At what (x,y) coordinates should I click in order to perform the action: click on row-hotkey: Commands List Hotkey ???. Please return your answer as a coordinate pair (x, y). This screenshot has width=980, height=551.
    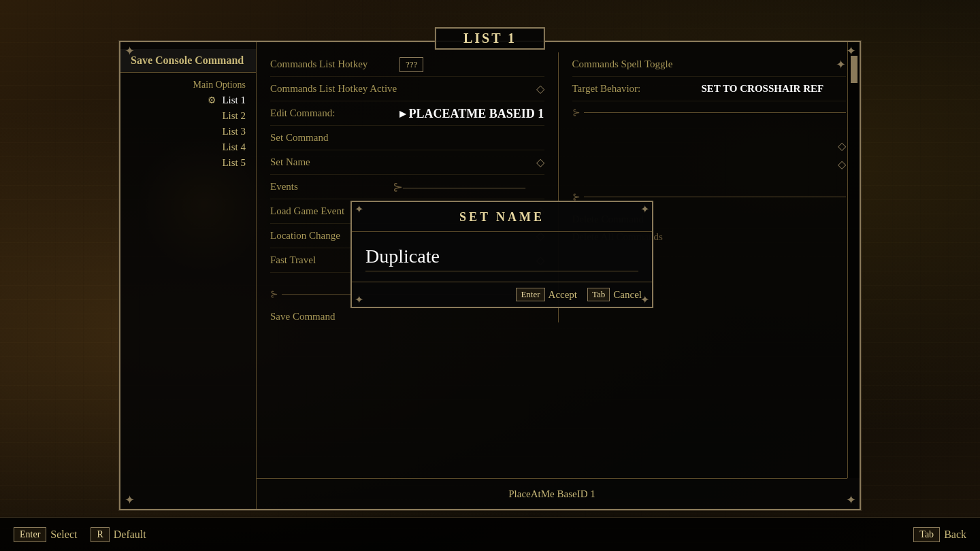
    Looking at the image, I should click on (407, 65).